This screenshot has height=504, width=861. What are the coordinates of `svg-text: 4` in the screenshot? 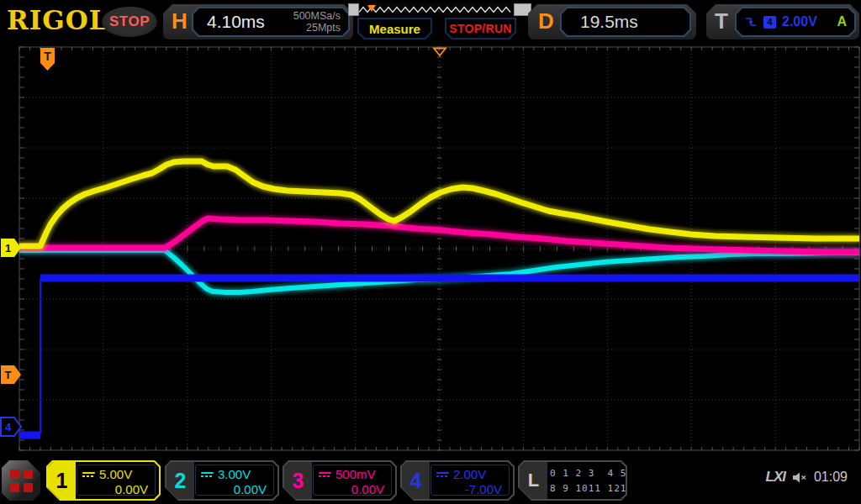 It's located at (8, 427).